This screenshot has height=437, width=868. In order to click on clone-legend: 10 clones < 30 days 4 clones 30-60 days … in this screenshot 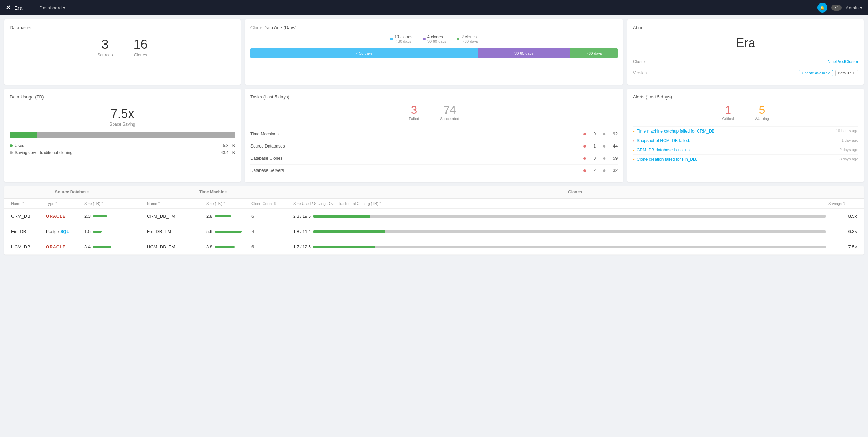, I will do `click(434, 39)`.